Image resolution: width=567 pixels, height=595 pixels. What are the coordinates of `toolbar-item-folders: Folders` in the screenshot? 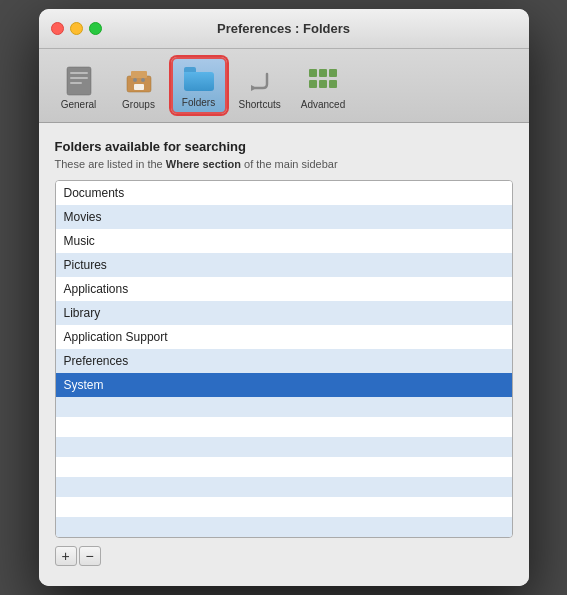 It's located at (199, 86).